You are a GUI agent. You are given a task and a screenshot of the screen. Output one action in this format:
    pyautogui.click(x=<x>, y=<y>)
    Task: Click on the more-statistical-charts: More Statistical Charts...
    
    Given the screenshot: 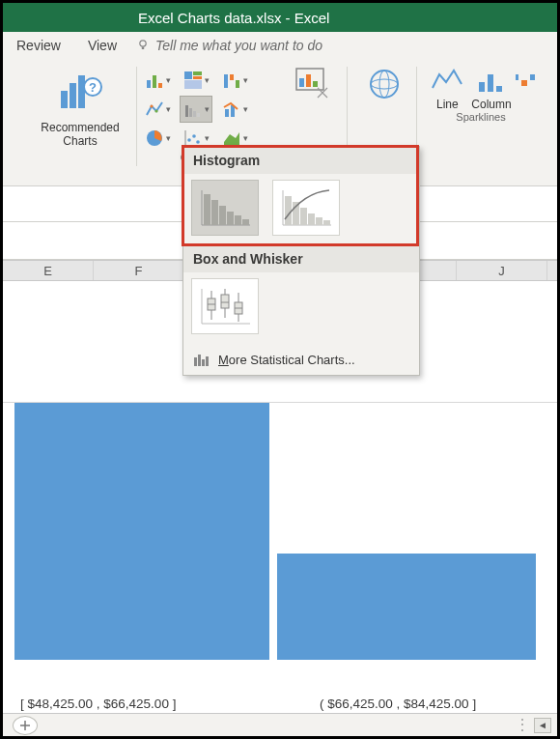 What is the action you would take?
    pyautogui.click(x=301, y=359)
    